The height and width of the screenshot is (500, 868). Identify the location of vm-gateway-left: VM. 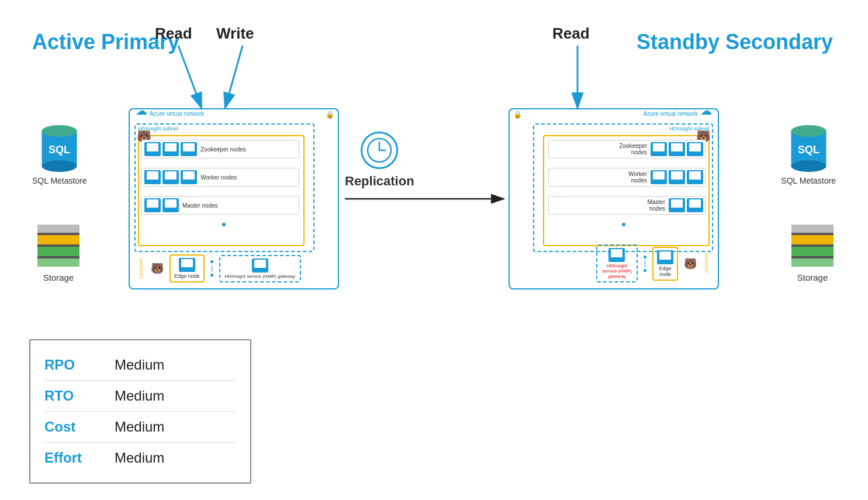
(260, 265).